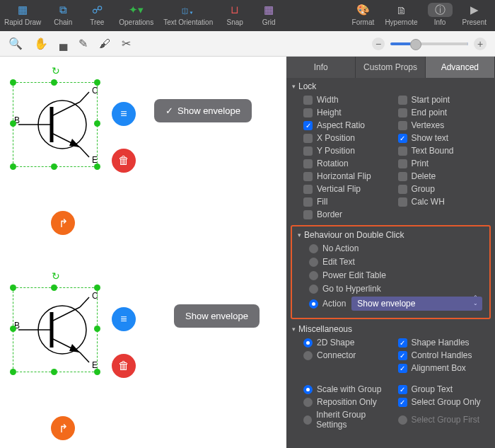  I want to click on tb-grid: ▦Grid, so click(269, 14).